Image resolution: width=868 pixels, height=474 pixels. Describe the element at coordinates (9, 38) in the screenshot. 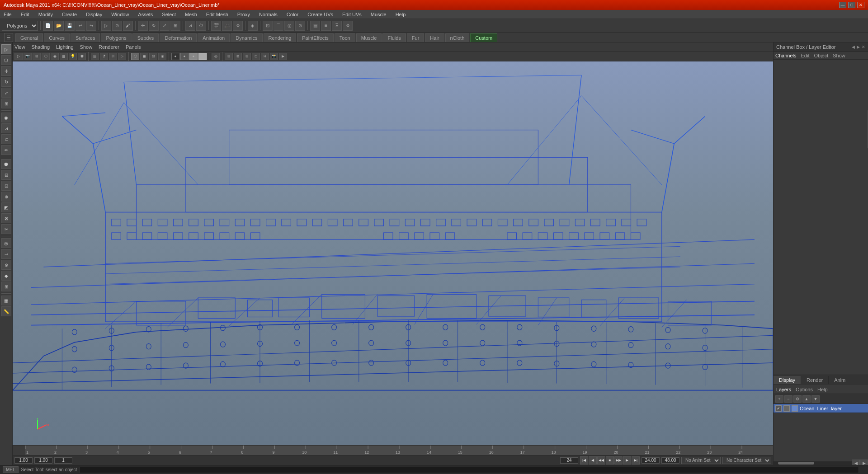

I see `menu-sets-icon: ☰` at that location.